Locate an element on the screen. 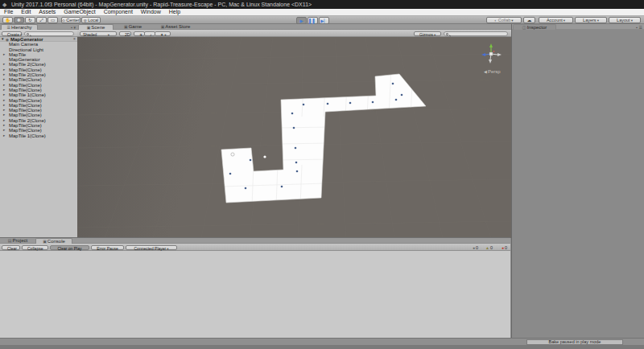 Image resolution: width=644 pixels, height=349 pixels. y-axis-cone is located at coordinates (491, 45).